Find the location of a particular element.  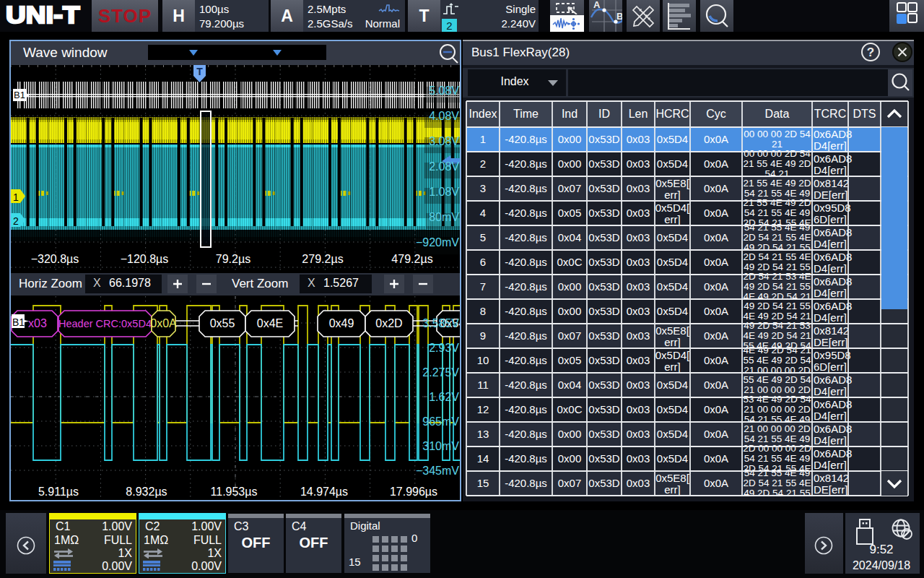

svg-text: 0x2D is located at coordinates (388, 324).